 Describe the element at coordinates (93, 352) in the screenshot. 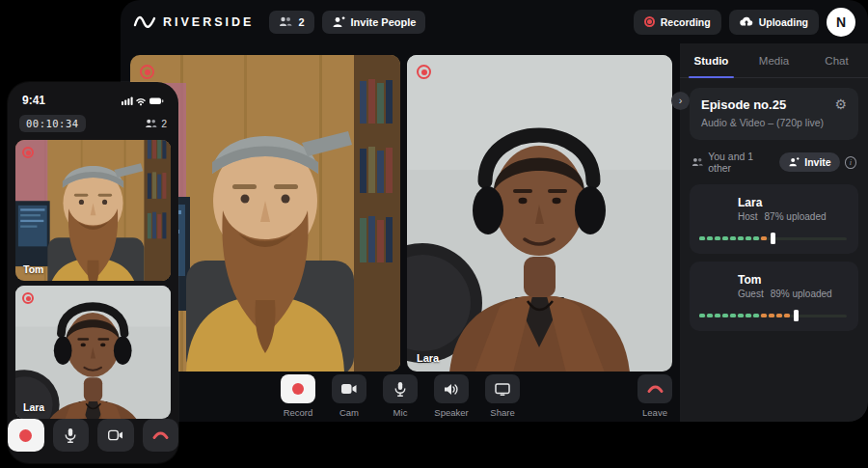

I see `phone-tile-lara: Lara` at that location.